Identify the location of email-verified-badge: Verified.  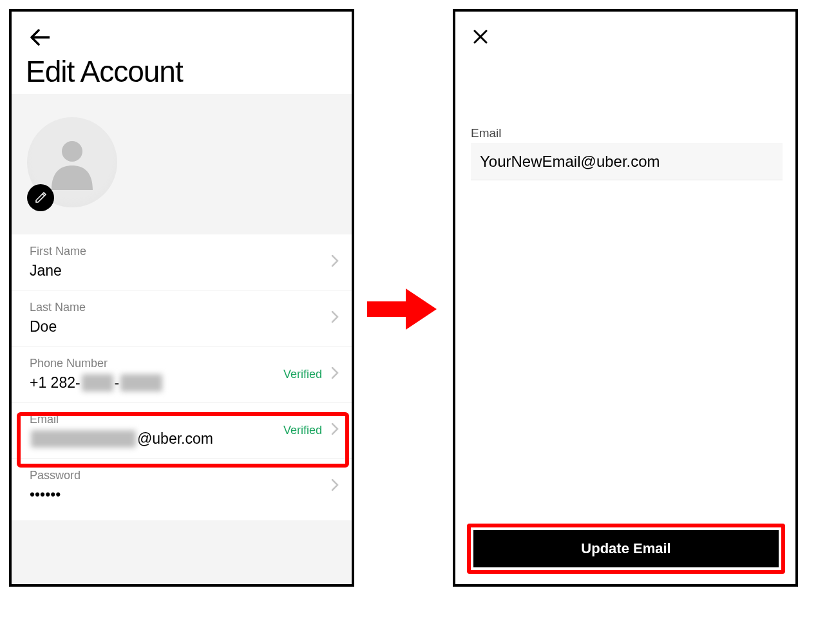
(303, 430).